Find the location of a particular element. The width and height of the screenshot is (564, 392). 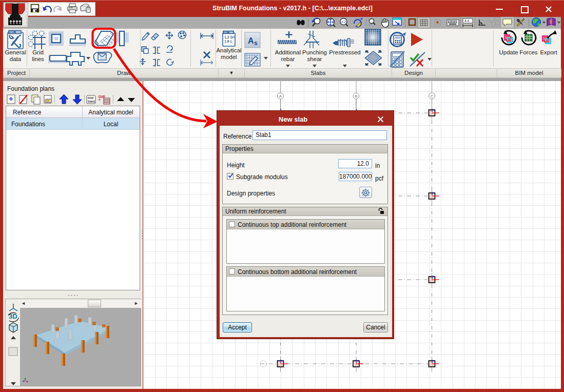

svg-text: C is located at coordinates (432, 96).